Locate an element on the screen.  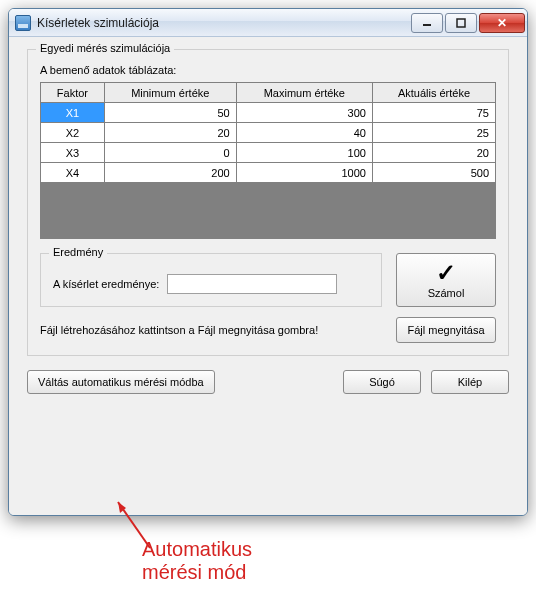
table-row: X15030075 is located at coordinates (268, 113).